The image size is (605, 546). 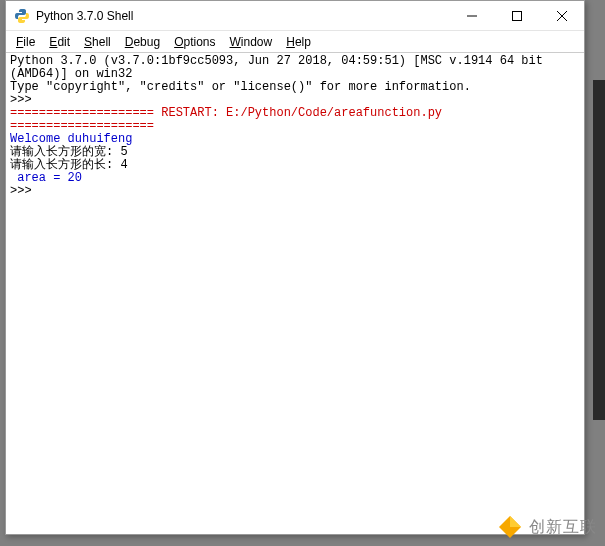 I want to click on watermark-text: 创新互联, so click(x=563, y=528).